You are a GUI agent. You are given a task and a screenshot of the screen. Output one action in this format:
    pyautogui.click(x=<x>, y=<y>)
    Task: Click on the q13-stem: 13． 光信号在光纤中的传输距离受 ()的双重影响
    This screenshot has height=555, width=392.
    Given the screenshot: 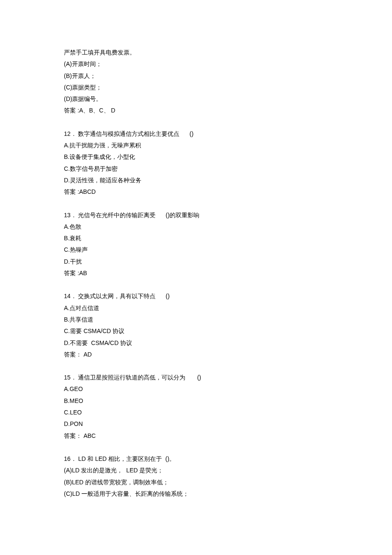 What is the action you would take?
    pyautogui.click(x=196, y=216)
    